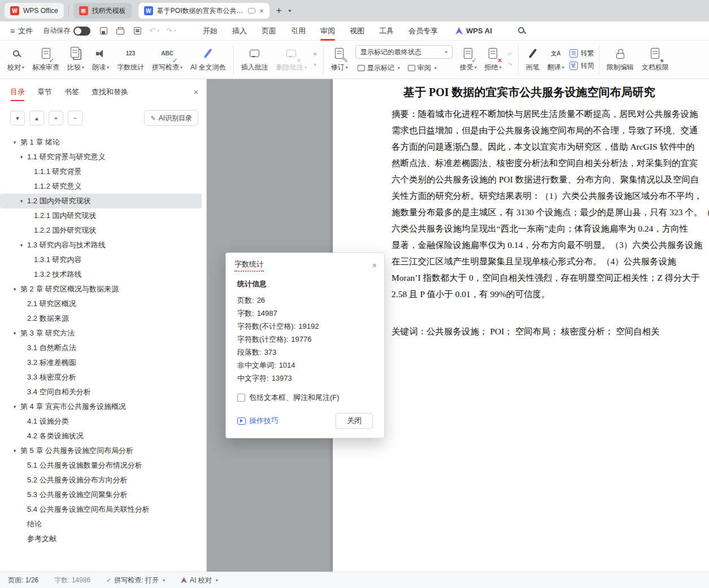 The width and height of the screenshot is (709, 588). Describe the element at coordinates (240, 31) in the screenshot. I see `ribbon-tab: 插入` at that location.